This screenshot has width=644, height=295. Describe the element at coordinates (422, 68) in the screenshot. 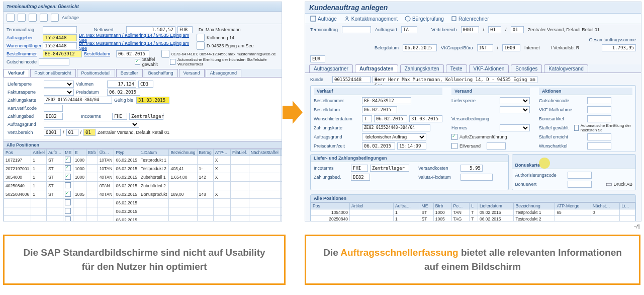

I see `tab-zahlungskarten: Zahlungskarten` at that location.